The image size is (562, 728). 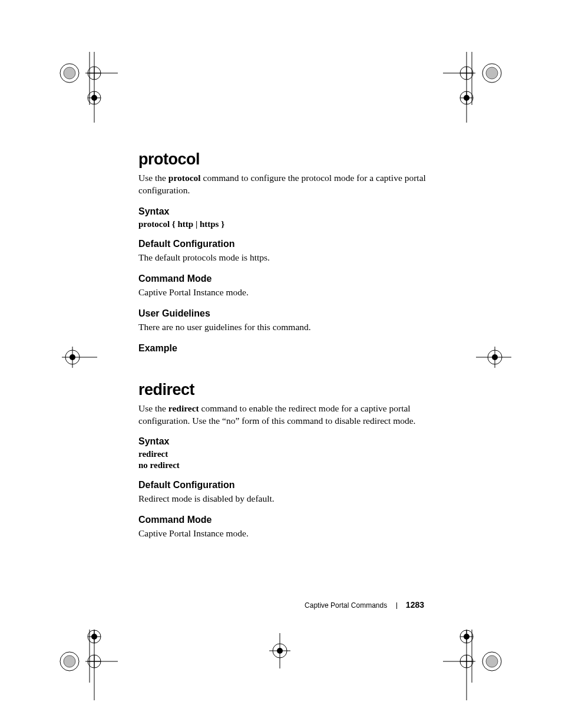 I want to click on footer-separator-icon, so click(x=397, y=606).